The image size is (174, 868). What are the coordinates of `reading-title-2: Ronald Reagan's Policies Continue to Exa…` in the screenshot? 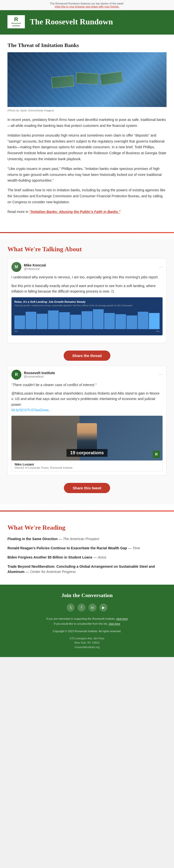 It's located at (67, 548).